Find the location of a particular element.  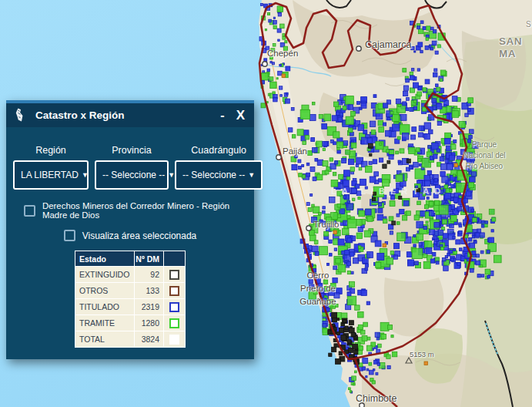

cell-estado: EXTINGUIDO is located at coordinates (105, 274).